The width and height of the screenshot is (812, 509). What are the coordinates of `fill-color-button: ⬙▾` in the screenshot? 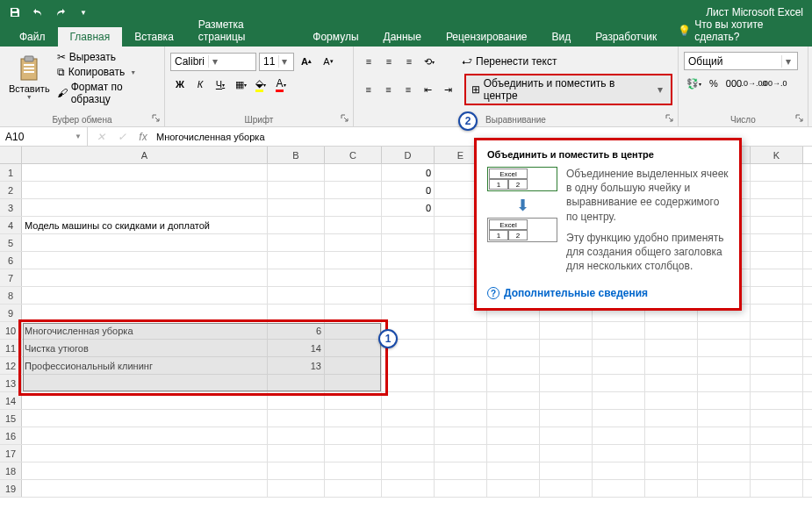 It's located at (261, 84).